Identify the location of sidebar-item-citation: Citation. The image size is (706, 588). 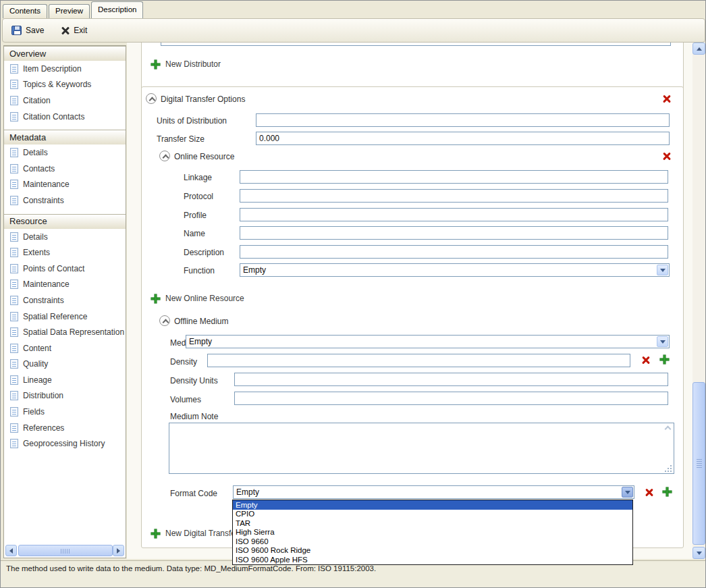
(65, 101).